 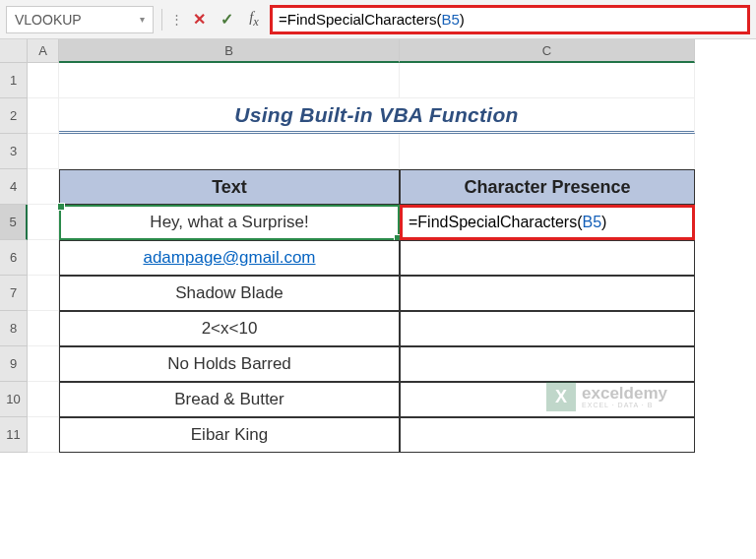 I want to click on watermark-brand: exceldemy, so click(x=624, y=394).